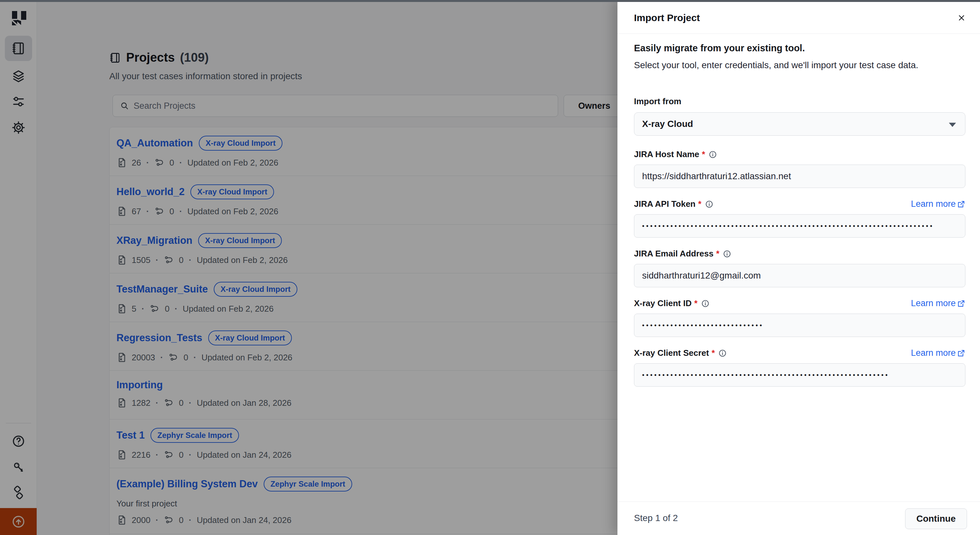 The image size is (980, 535). Describe the element at coordinates (799, 518) in the screenshot. I see `drawer-footer: Step 1 of 2 Continue` at that location.